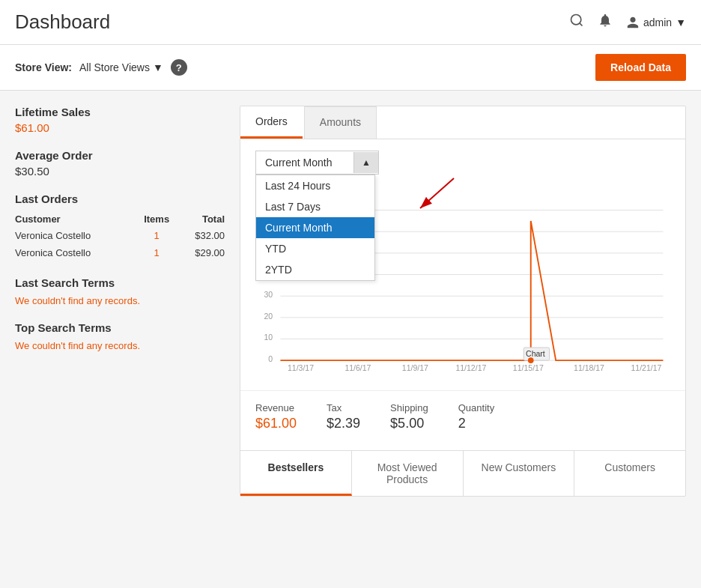 This screenshot has width=701, height=588. I want to click on svg-text: 0, so click(270, 359).